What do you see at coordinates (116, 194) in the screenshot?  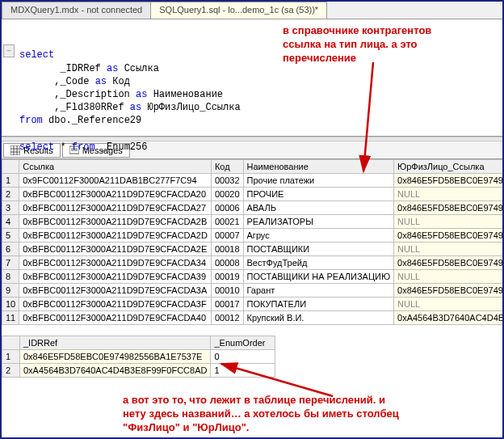 I see `cell: 0xBFBC00112F3000A211D9D7E9CFACDA20` at bounding box center [116, 194].